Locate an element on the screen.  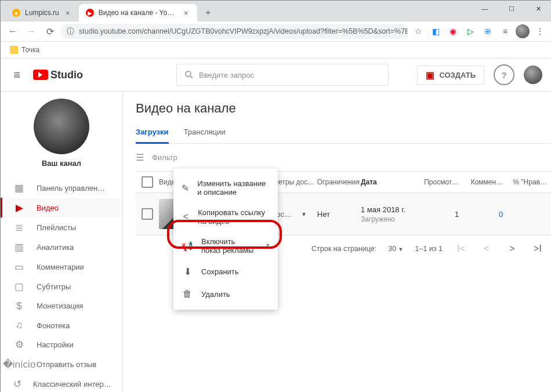
extension-icon: ≡ is located at coordinates (505, 31).